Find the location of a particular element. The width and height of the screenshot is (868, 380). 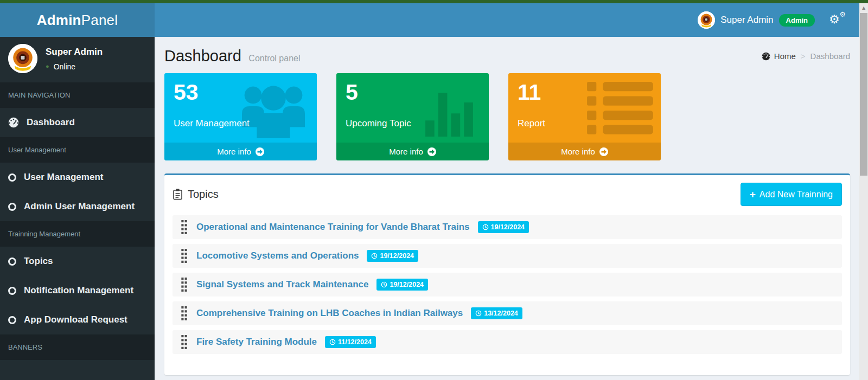

header: AdminPanel Super Admin Admin is located at coordinates (430, 20).